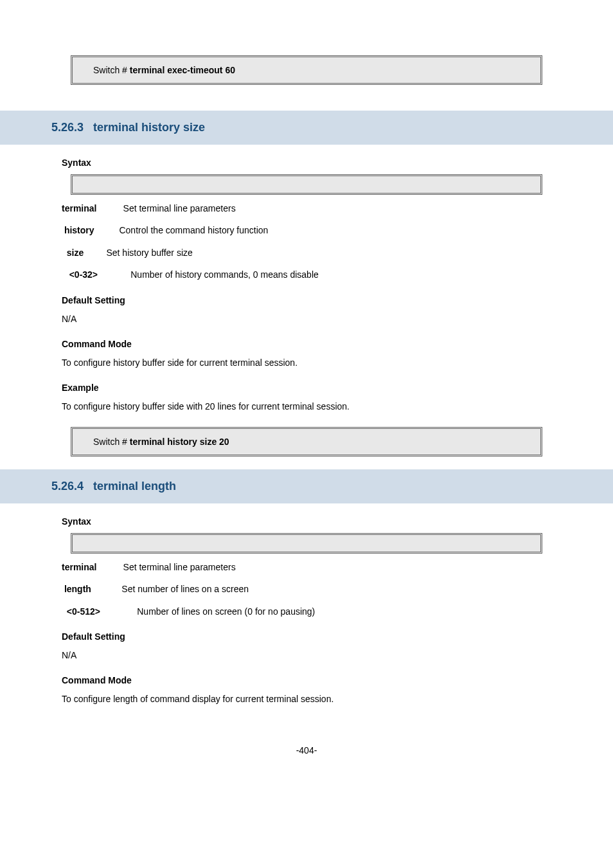 The height and width of the screenshot is (868, 613). I want to click on param-key: <0-512>, so click(96, 611).